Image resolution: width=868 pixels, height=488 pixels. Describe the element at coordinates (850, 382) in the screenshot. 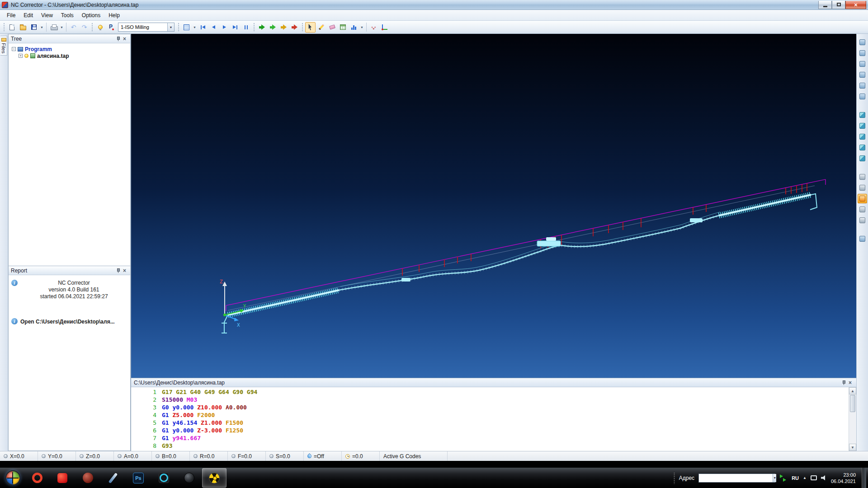

I see `code-close-button: ×` at that location.